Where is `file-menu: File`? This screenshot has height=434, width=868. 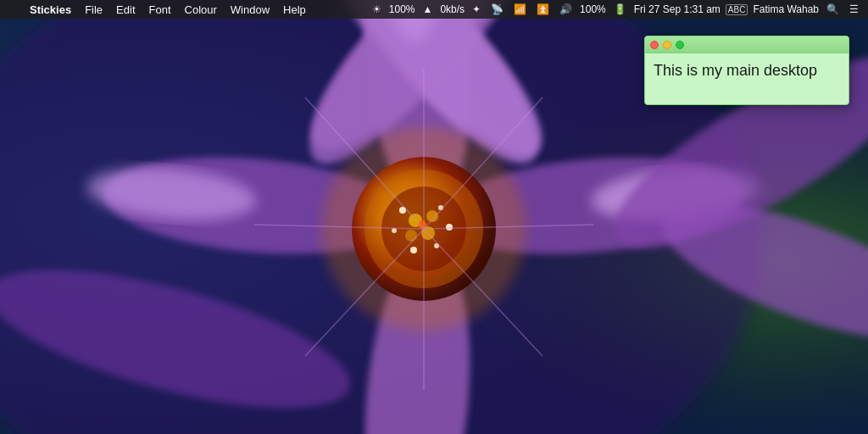 file-menu: File is located at coordinates (93, 10).